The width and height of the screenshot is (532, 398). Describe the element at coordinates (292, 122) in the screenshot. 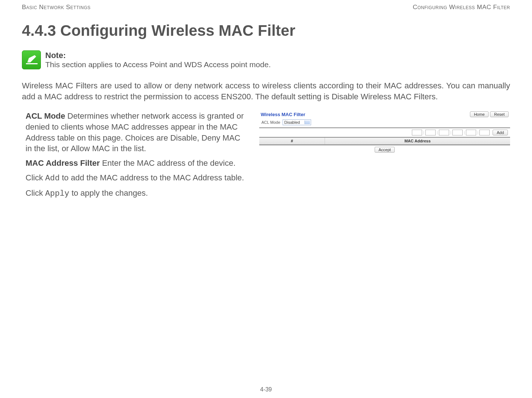

I see `acl-mode-value: Disabled` at that location.